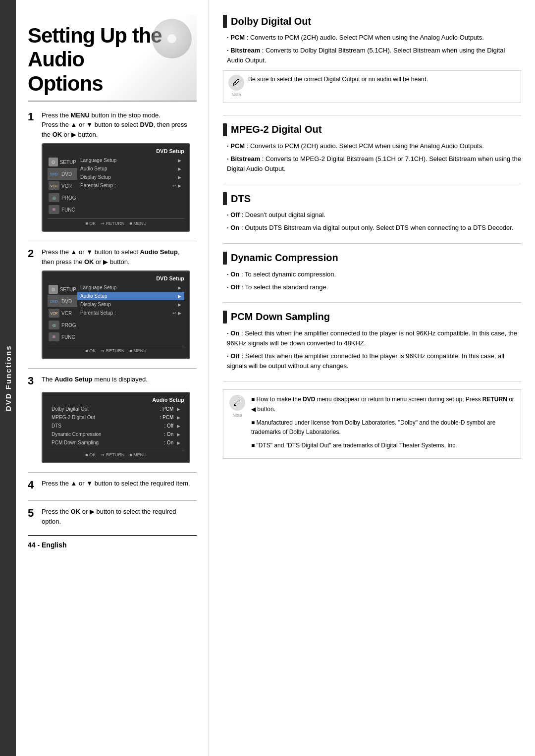  What do you see at coordinates (372, 87) in the screenshot?
I see `dolby-note: 🖊 Note Be sure to select the correct Dig…` at bounding box center [372, 87].